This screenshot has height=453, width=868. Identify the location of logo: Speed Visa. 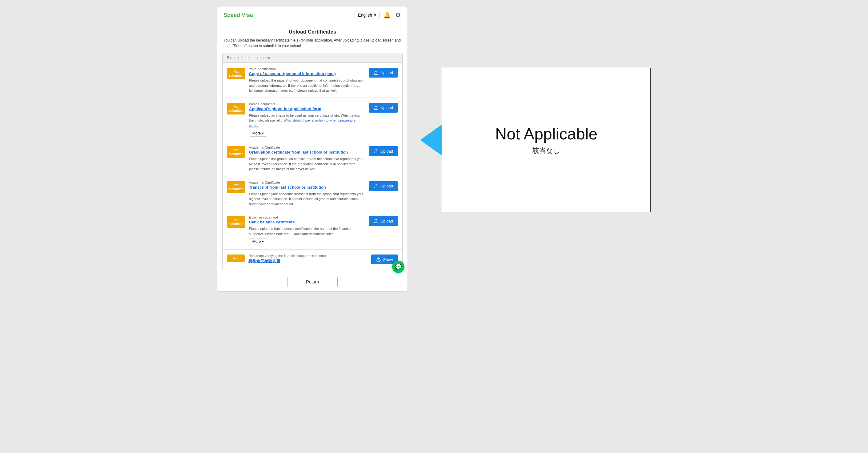
(238, 15).